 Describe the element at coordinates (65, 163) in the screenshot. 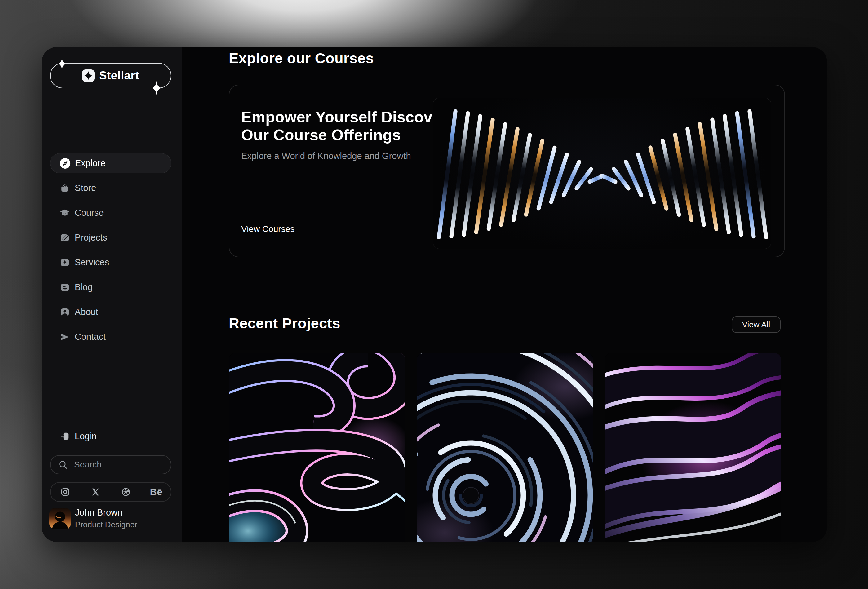

I see `compass-icon` at that location.